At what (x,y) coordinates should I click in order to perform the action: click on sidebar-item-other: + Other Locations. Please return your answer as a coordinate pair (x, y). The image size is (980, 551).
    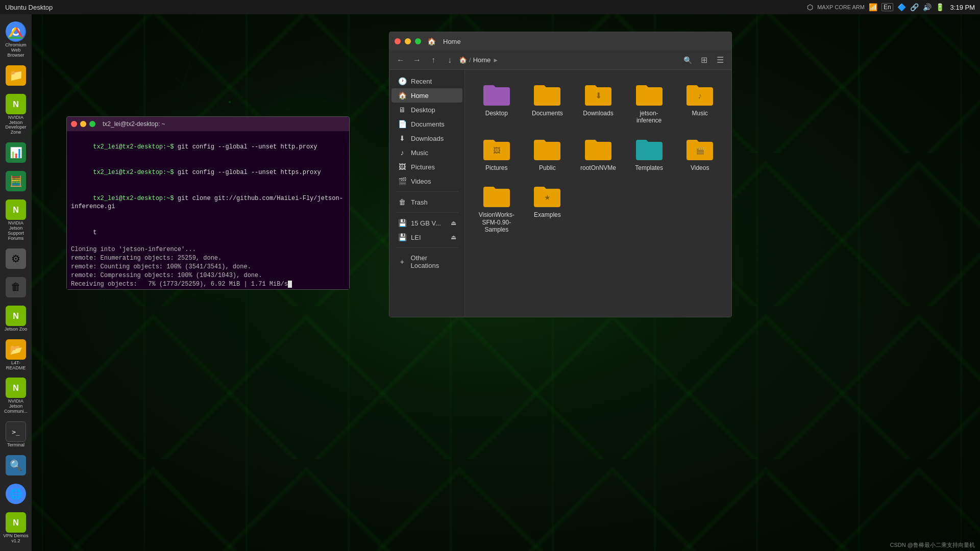
    Looking at the image, I should click on (427, 262).